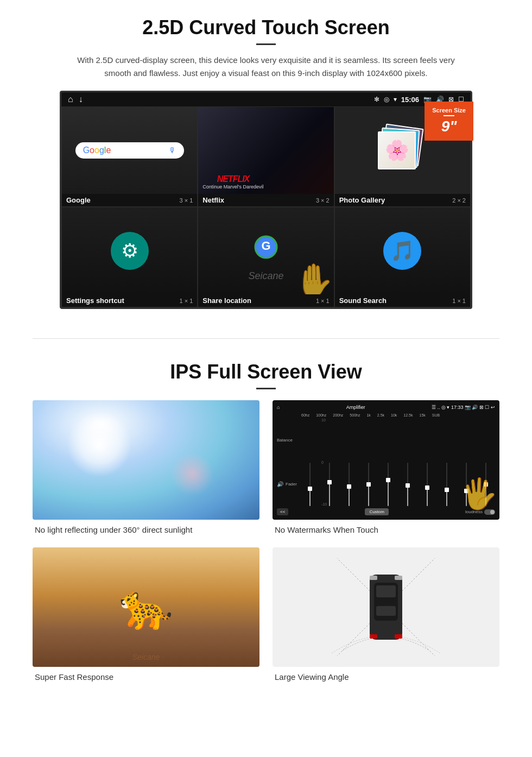 This screenshot has width=532, height=757. What do you see at coordinates (129, 251) in the screenshot?
I see `settings-content: ⚙` at bounding box center [129, 251].